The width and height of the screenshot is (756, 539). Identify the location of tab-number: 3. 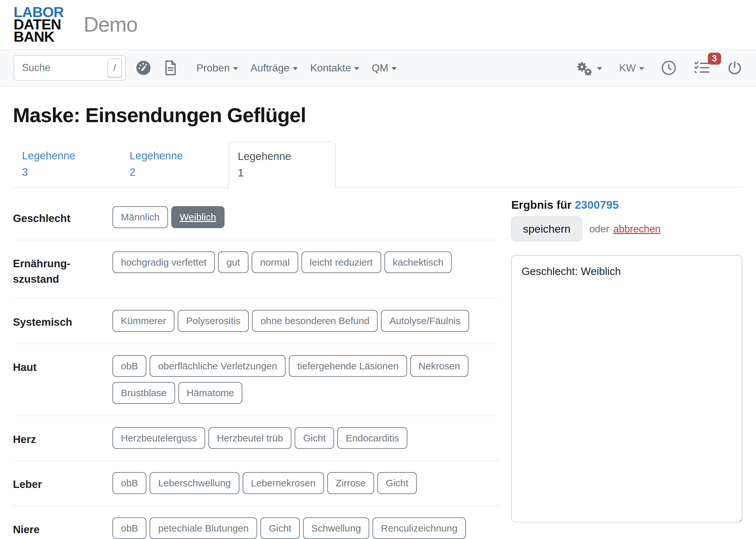
(67, 172).